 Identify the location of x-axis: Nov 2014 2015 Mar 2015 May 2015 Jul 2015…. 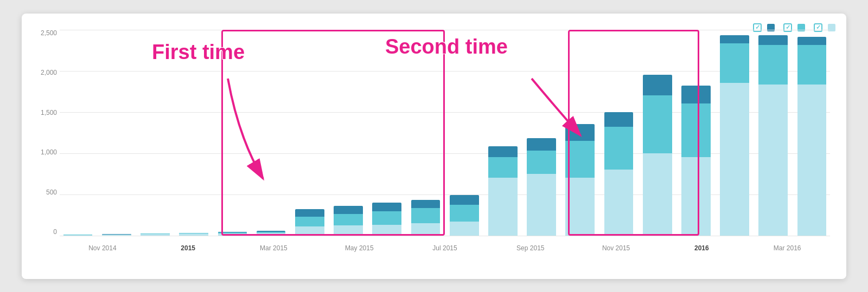
(445, 248).